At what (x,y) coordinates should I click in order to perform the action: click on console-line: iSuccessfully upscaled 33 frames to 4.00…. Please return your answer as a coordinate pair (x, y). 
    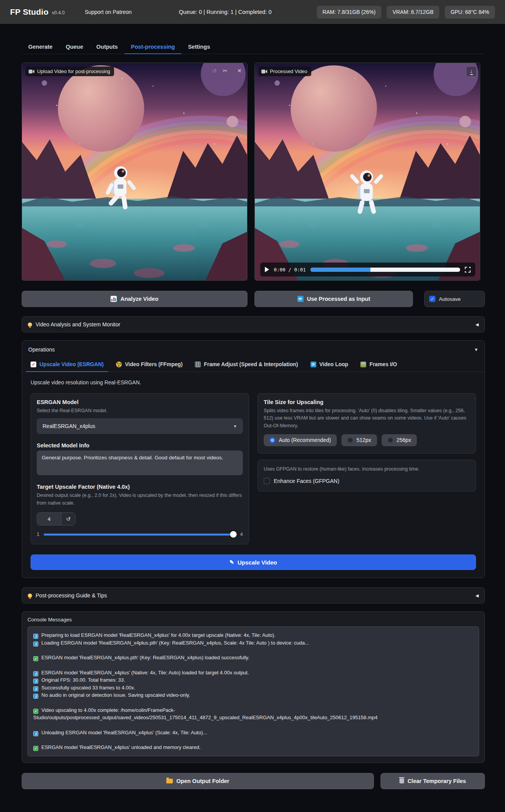
    Looking at the image, I should click on (253, 688).